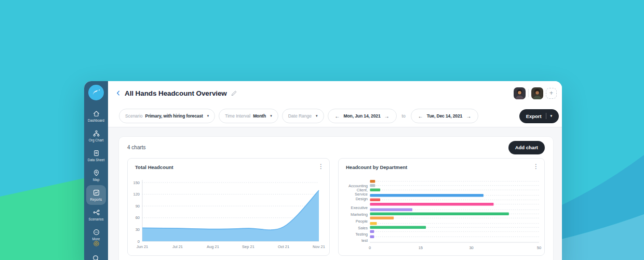  Describe the element at coordinates (96, 93) in the screenshot. I see `charthop-logo` at that location.